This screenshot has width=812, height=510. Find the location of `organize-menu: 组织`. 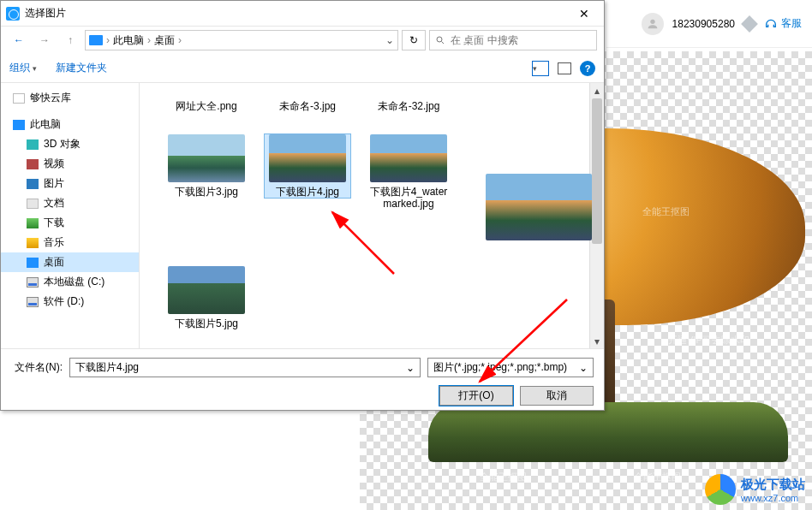

organize-menu: 组织 is located at coordinates (23, 68).